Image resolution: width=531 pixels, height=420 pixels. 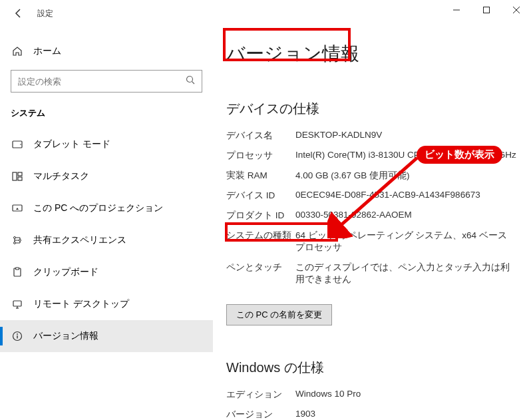 What do you see at coordinates (372, 176) in the screenshot?
I see `spec-row-ram: 実装 RAM 4.00 GB (3.67 GB 使用可能)` at bounding box center [372, 176].